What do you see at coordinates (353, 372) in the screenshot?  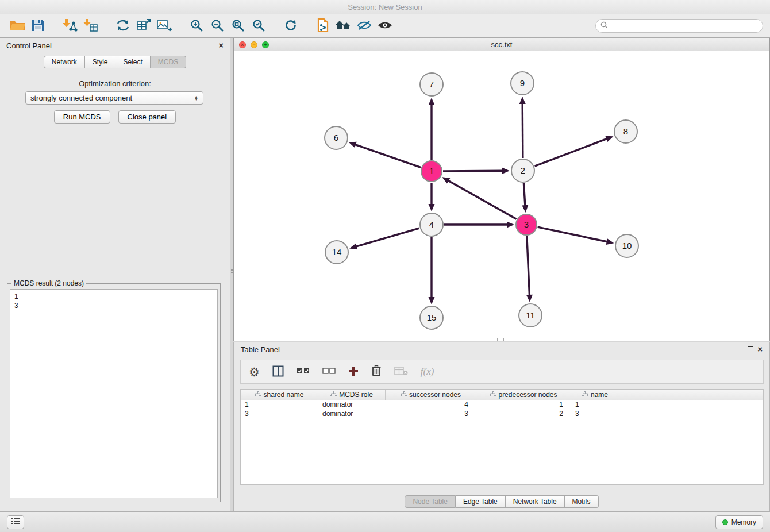 I see `plus-icon` at bounding box center [353, 372].